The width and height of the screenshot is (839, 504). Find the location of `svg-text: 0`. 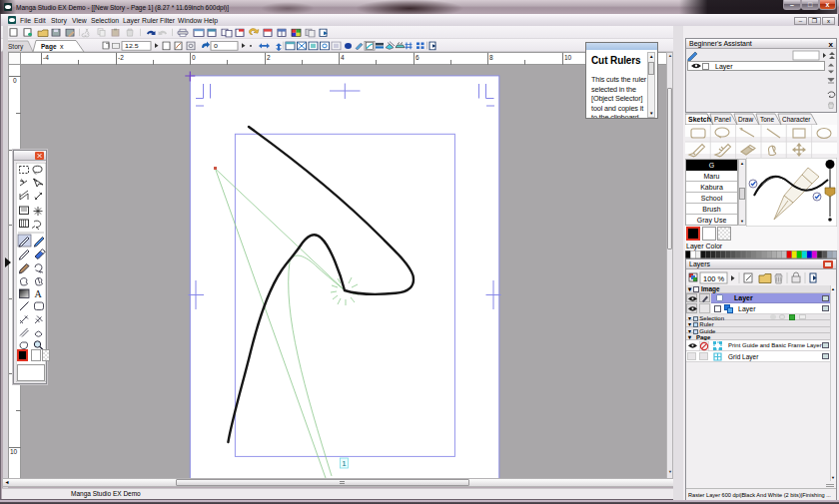

svg-text: 0 is located at coordinates (216, 46).